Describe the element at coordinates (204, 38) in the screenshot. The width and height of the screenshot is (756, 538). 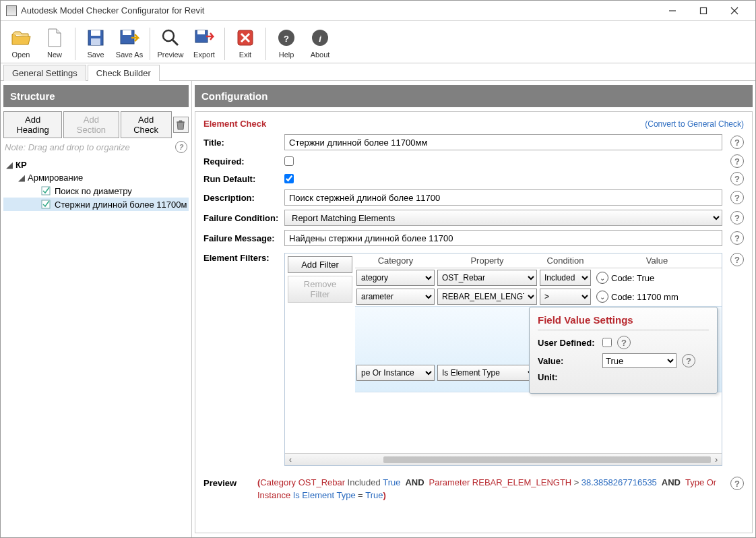
I see `export-icon` at that location.